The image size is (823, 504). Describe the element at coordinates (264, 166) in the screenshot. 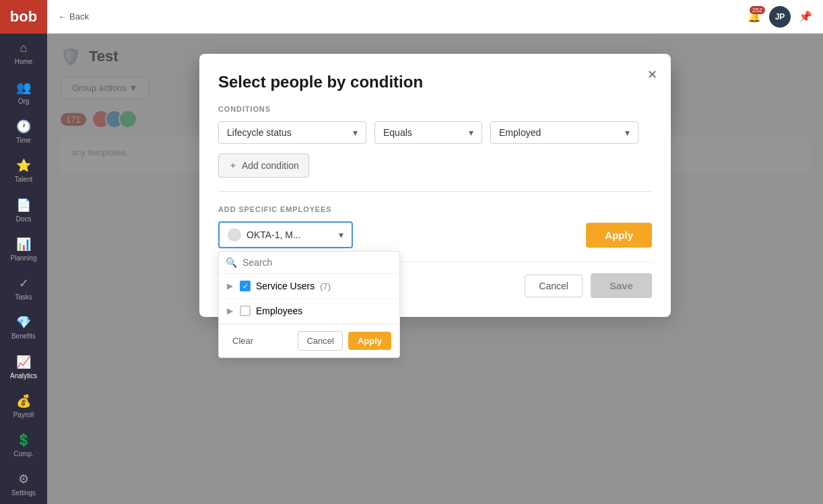

I see `add-condition-button: ＋ Add condition` at that location.